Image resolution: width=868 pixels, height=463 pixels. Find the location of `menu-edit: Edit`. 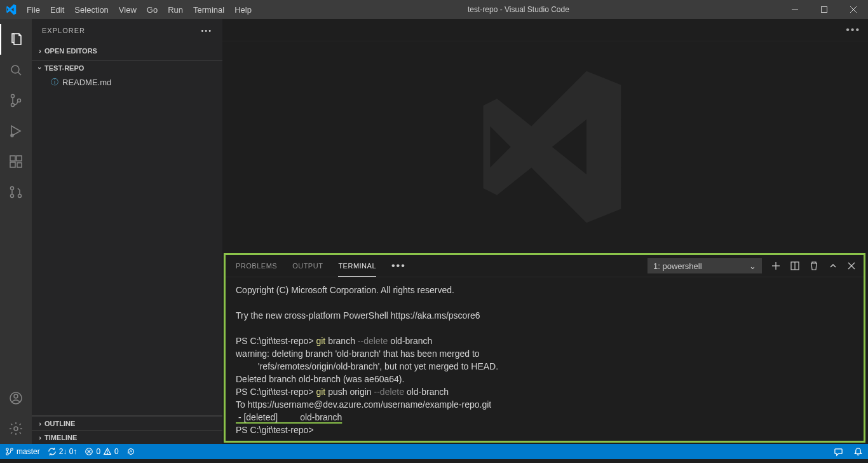

menu-edit: Edit is located at coordinates (57, 10).